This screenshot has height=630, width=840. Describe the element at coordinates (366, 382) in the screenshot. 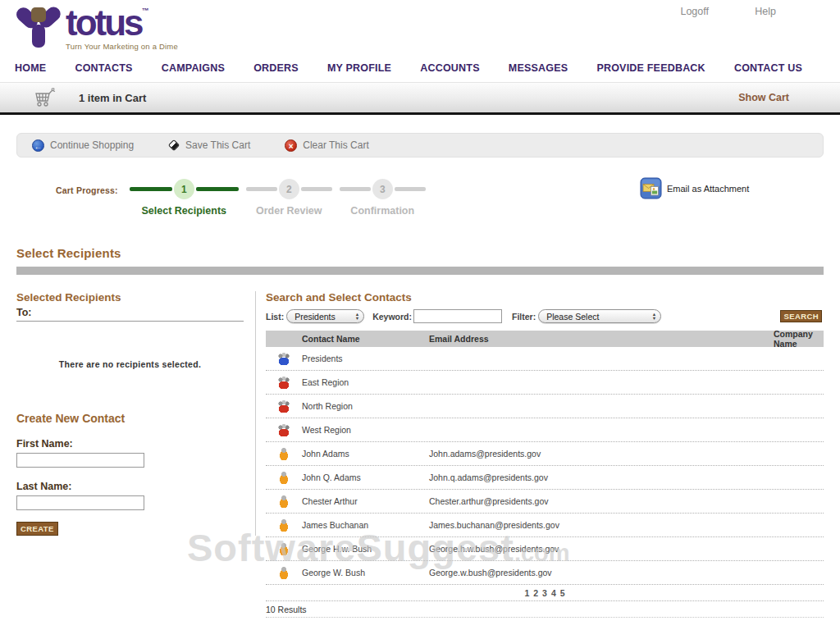

I see `cell-contact-name: East Region` at that location.